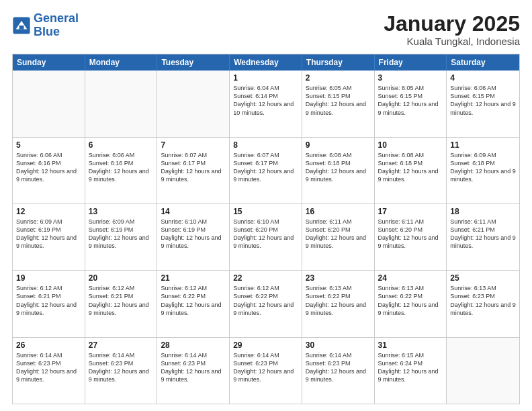 The height and width of the screenshot is (411, 532). Describe the element at coordinates (339, 62) in the screenshot. I see `header-cell-thursday: Thursday` at that location.